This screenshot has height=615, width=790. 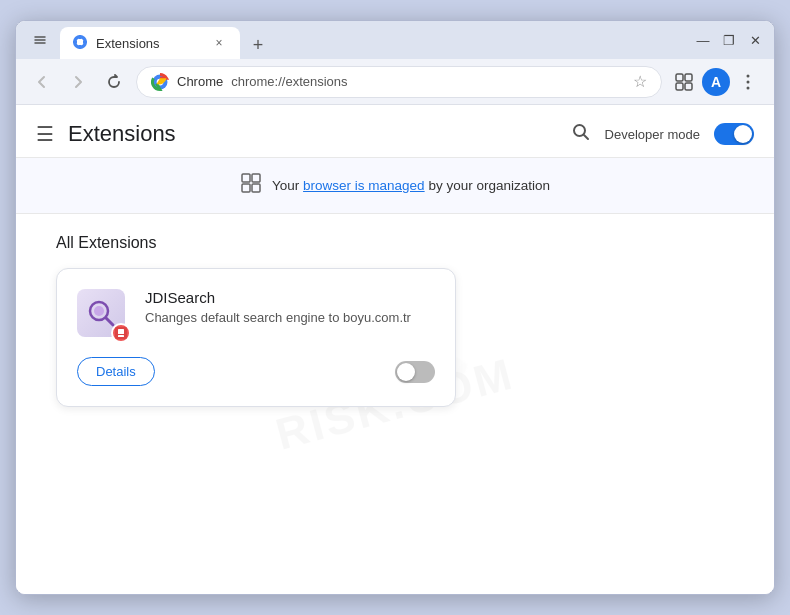 I want to click on forward-button, so click(x=78, y=82).